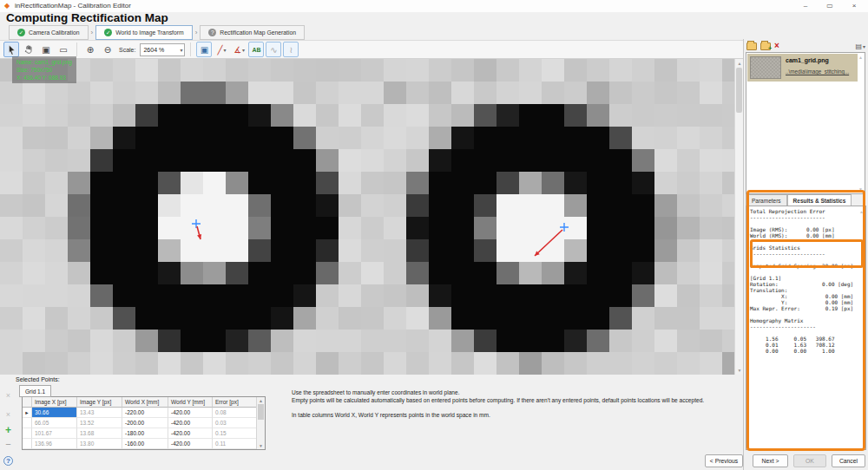  What do you see at coordinates (44, 78) in the screenshot?
I see `overlay-cursor-coords: X: 436.40 Y: 688.93` at bounding box center [44, 78].